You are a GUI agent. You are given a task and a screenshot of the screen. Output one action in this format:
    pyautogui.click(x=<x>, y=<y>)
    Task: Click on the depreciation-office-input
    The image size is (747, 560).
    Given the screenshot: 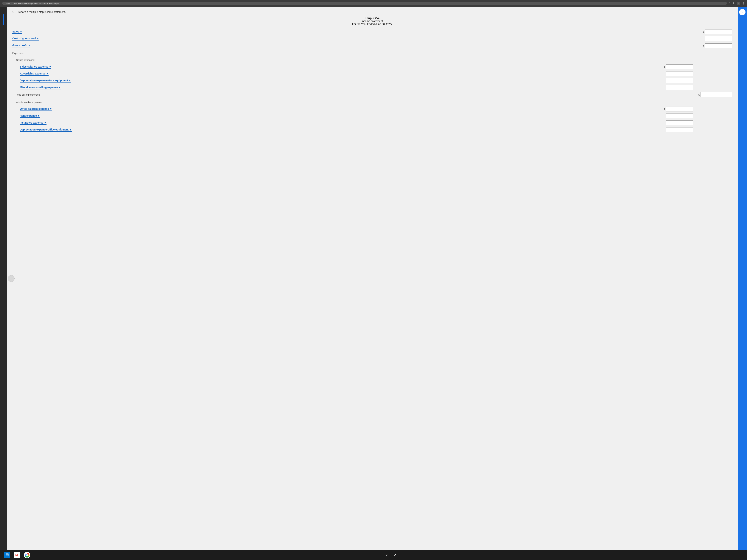 What is the action you would take?
    pyautogui.click(x=679, y=130)
    